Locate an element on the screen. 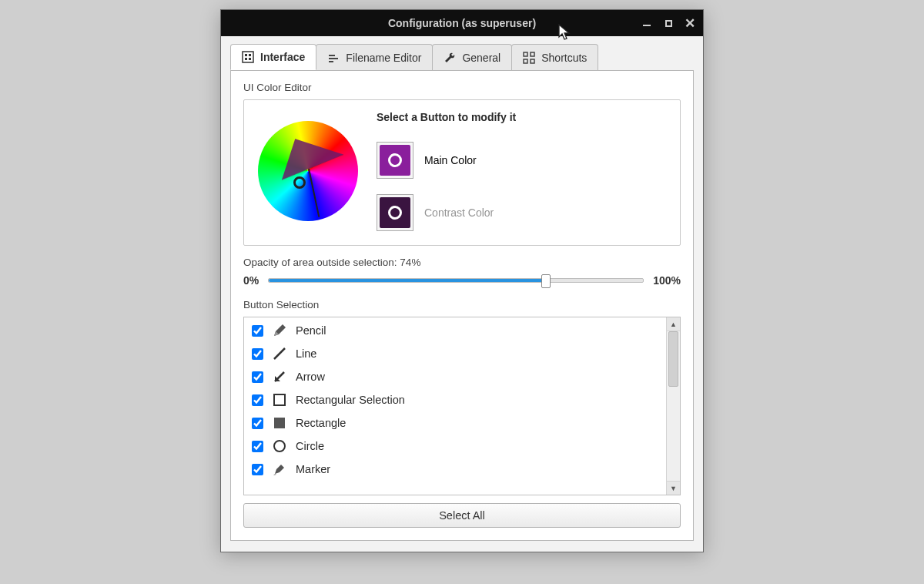 This screenshot has width=924, height=584. main-color-swatch is located at coordinates (395, 160).